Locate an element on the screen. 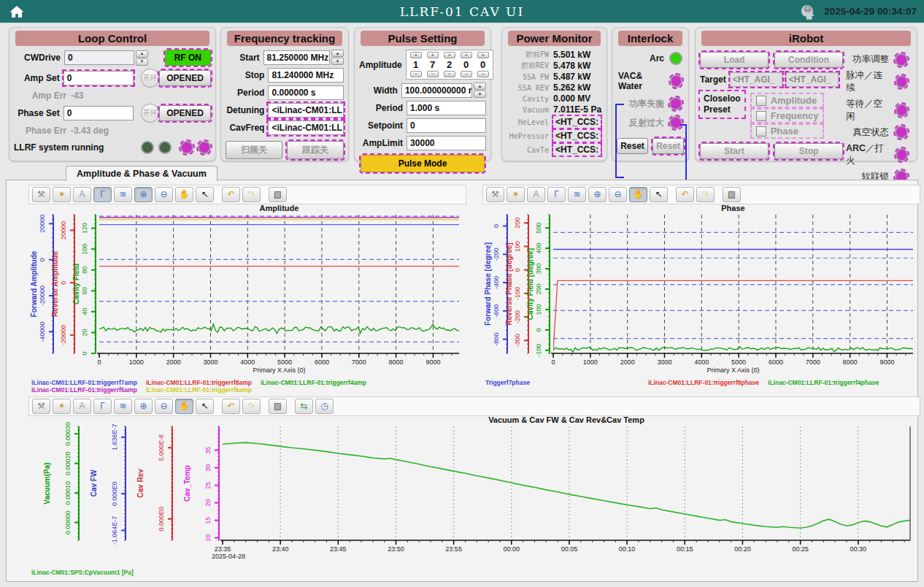 The image size is (924, 587). phase-set-input is located at coordinates (99, 113).